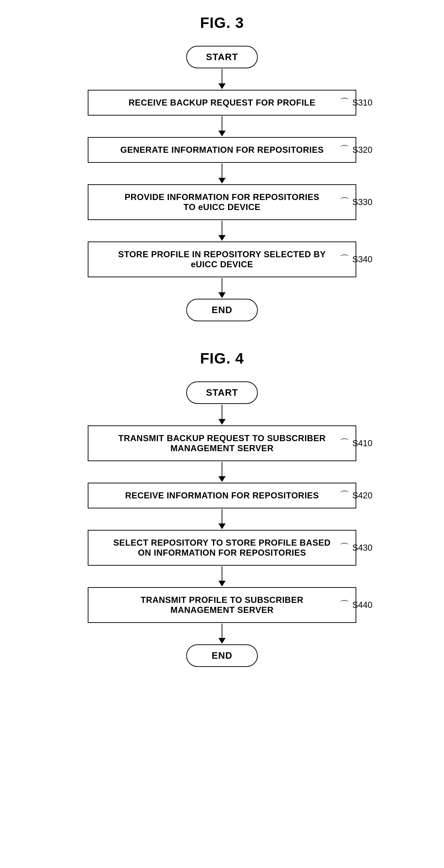 The image size is (444, 868). Describe the element at coordinates (222, 57) in the screenshot. I see `fig3-start-node: START` at that location.